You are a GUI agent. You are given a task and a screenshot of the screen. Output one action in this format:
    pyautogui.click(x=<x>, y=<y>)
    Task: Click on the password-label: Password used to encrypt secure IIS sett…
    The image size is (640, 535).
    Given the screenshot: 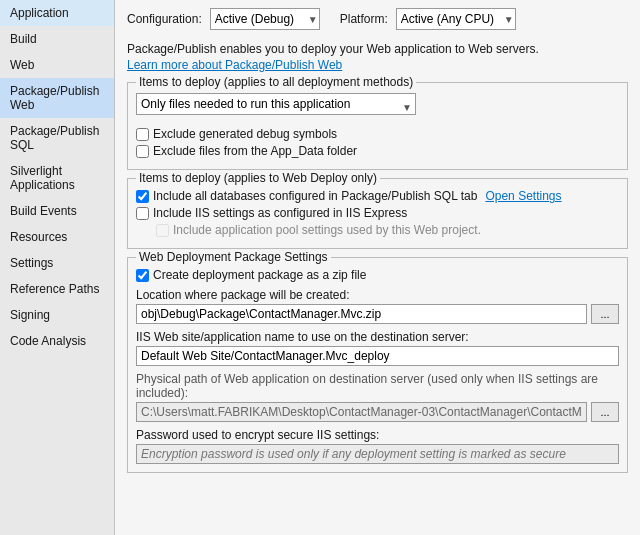 What is the action you would take?
    pyautogui.click(x=378, y=435)
    